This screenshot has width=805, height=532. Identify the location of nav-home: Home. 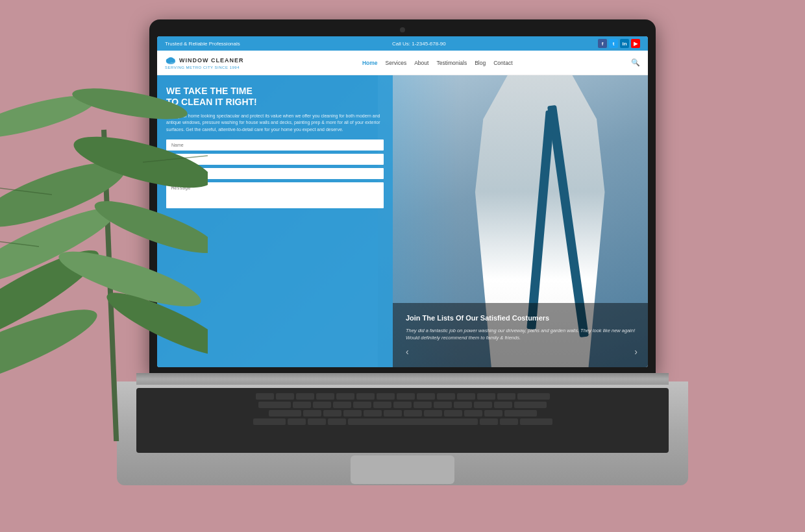
(370, 63).